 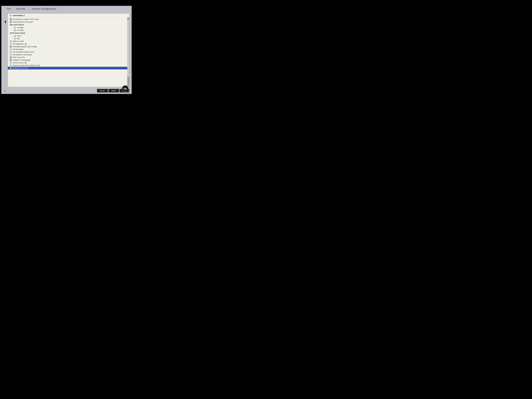 I want to click on list-item-ahci: AHCI, so click(x=67, y=36).